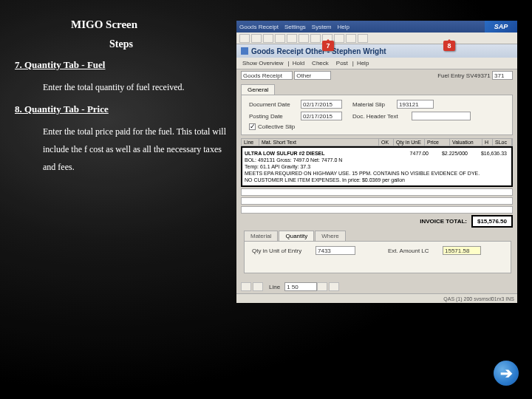 The width and height of the screenshot is (532, 399). Describe the element at coordinates (301, 287) in the screenshot. I see `line-input: 1 50` at that location.